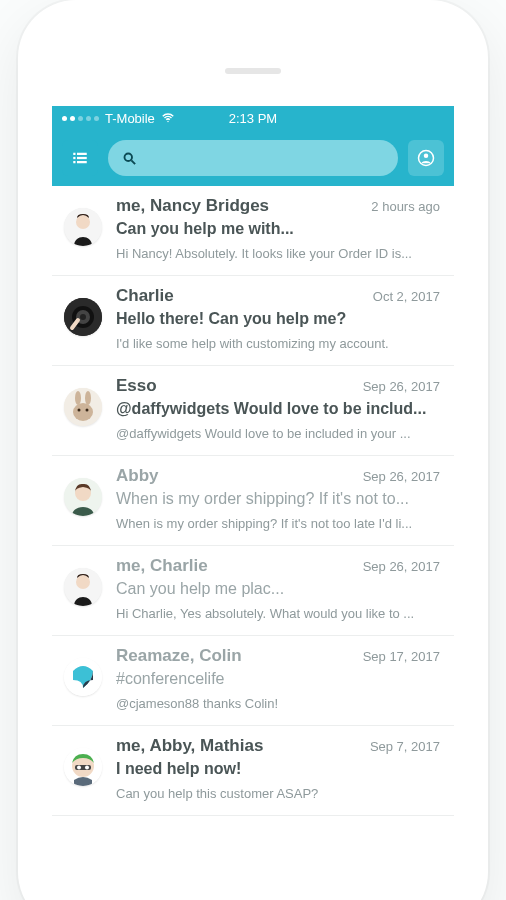 This screenshot has height=900, width=506. Describe the element at coordinates (278, 498) in the screenshot. I see `conversation-content: AbbySep 26, 2017When is my order shippin…` at that location.